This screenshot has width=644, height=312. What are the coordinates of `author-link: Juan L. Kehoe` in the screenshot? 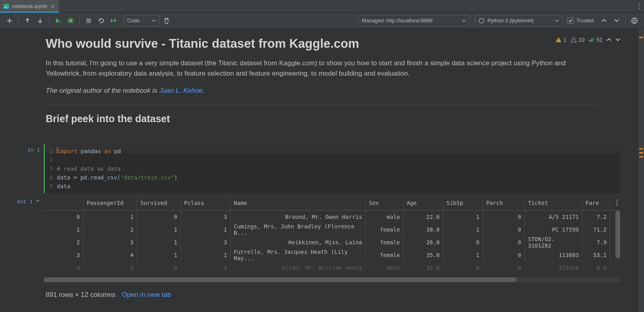 It's located at (181, 91).